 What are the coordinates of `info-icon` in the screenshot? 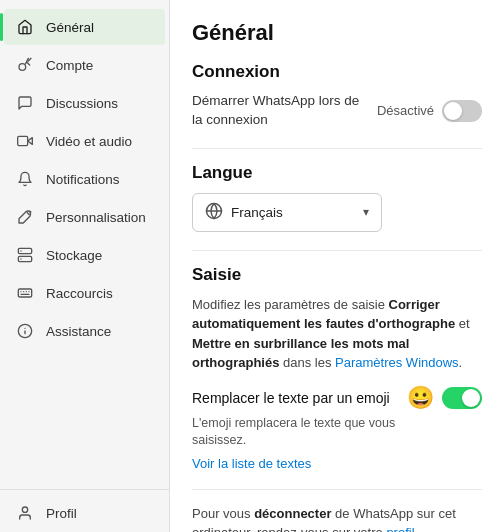 It's located at (25, 331).